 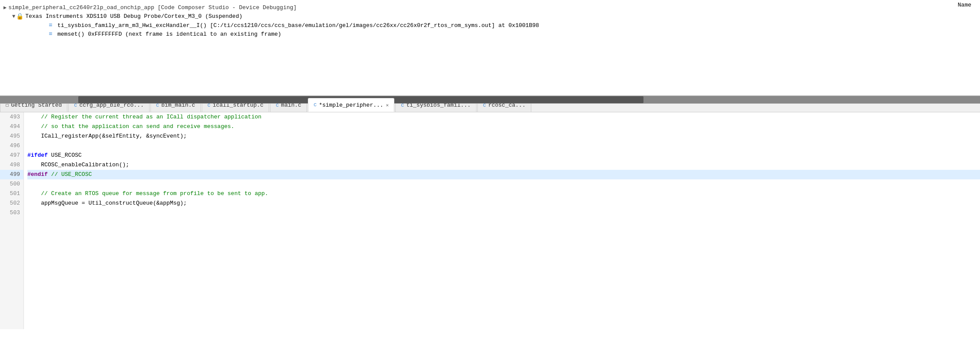 What do you see at coordinates (503, 136) in the screenshot?
I see `code-line-495: ICall_registerApp(&selfEntity, &syncEven…` at bounding box center [503, 136].